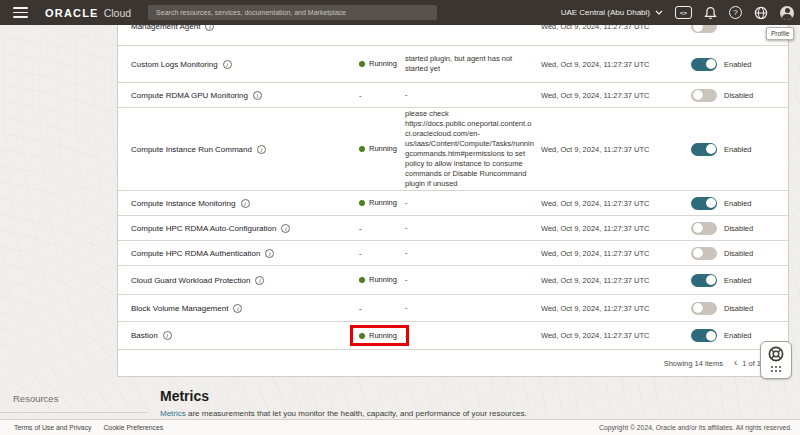 The height and width of the screenshot is (435, 800). Describe the element at coordinates (72, 13) in the screenshot. I see `brand-oracle: ORACLE` at that location.